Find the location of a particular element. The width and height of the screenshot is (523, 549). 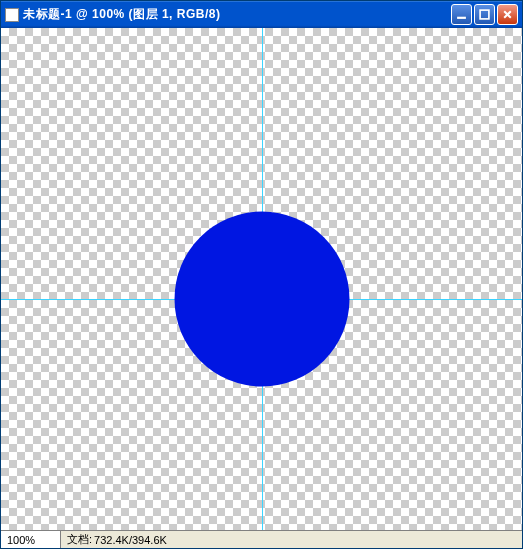

minimize-icon is located at coordinates (462, 14).